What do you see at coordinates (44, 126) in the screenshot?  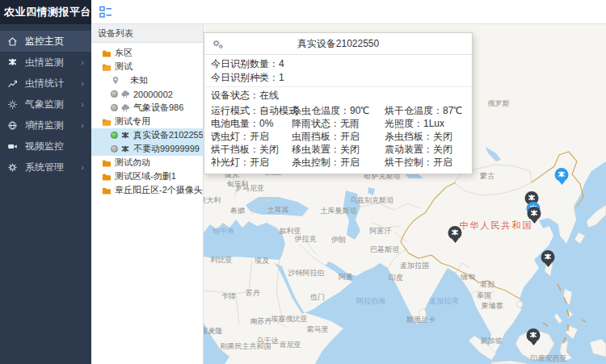 I see `sidebar-item-label: 墒情监测` at bounding box center [44, 126].